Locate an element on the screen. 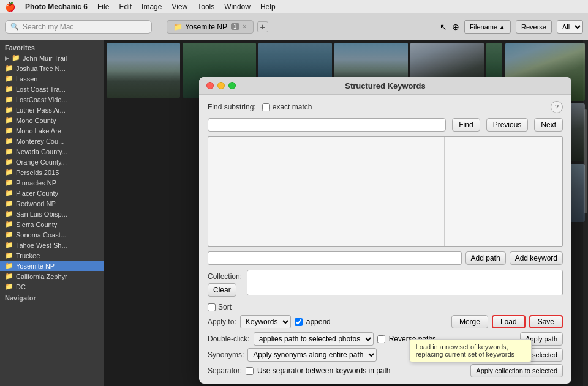 The height and width of the screenshot is (386, 588). separator-label: Separator: is located at coordinates (225, 371).